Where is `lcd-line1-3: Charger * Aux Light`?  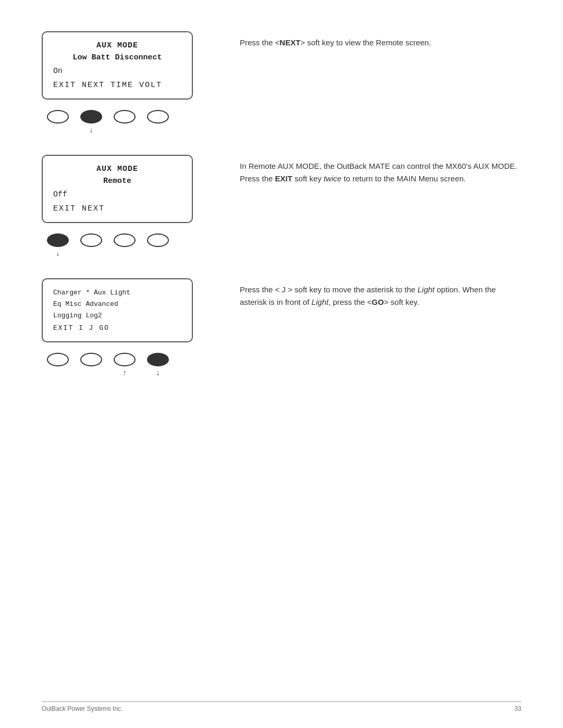 lcd-line1-3: Charger * Aux Light is located at coordinates (117, 293).